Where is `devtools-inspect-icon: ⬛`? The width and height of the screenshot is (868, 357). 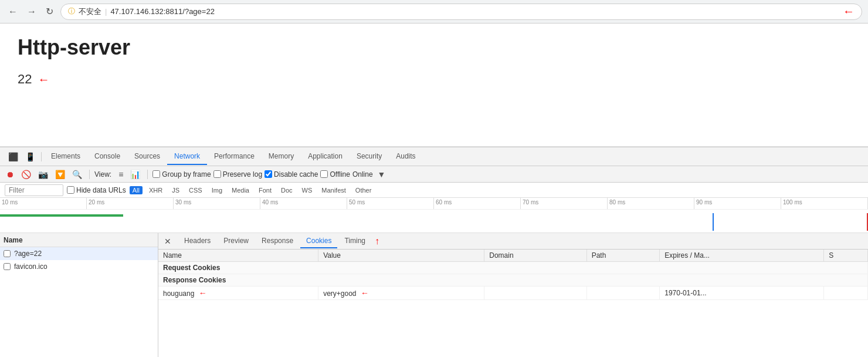
devtools-inspect-icon: ⬛ is located at coordinates (13, 157).